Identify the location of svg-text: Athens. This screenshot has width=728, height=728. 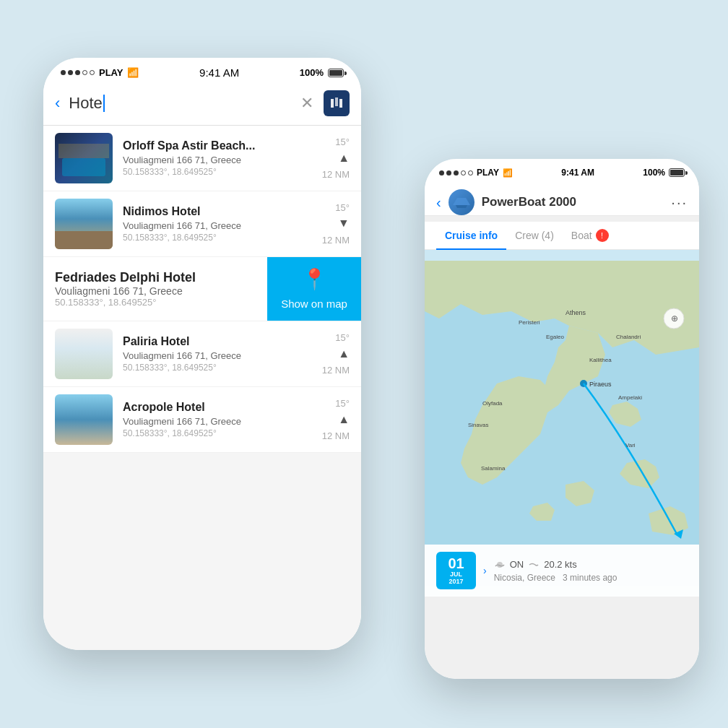
(576, 313).